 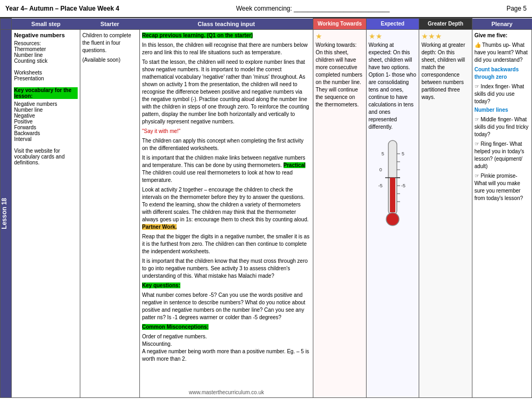 What do you see at coordinates (110, 24) in the screenshot?
I see `starter-col-header: Starter` at bounding box center [110, 24].